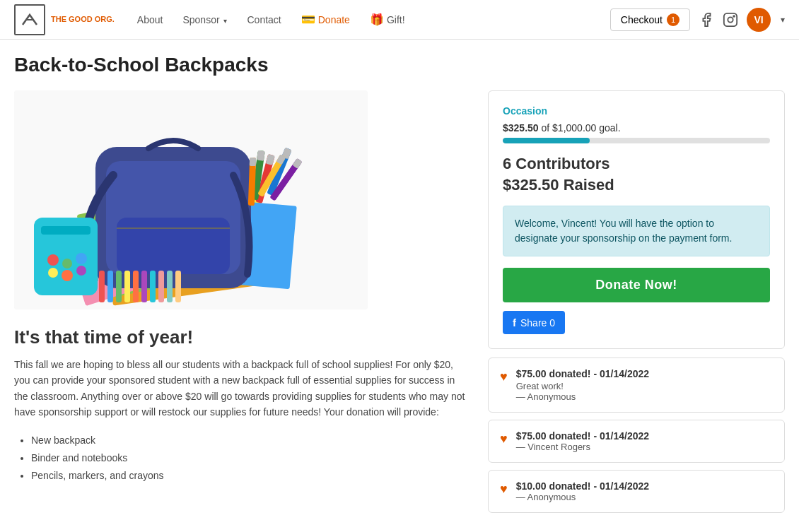 This screenshot has height=532, width=799. Describe the element at coordinates (636, 128) in the screenshot. I see `goal-text: $325.50 of $1,000.00 goal.` at that location.